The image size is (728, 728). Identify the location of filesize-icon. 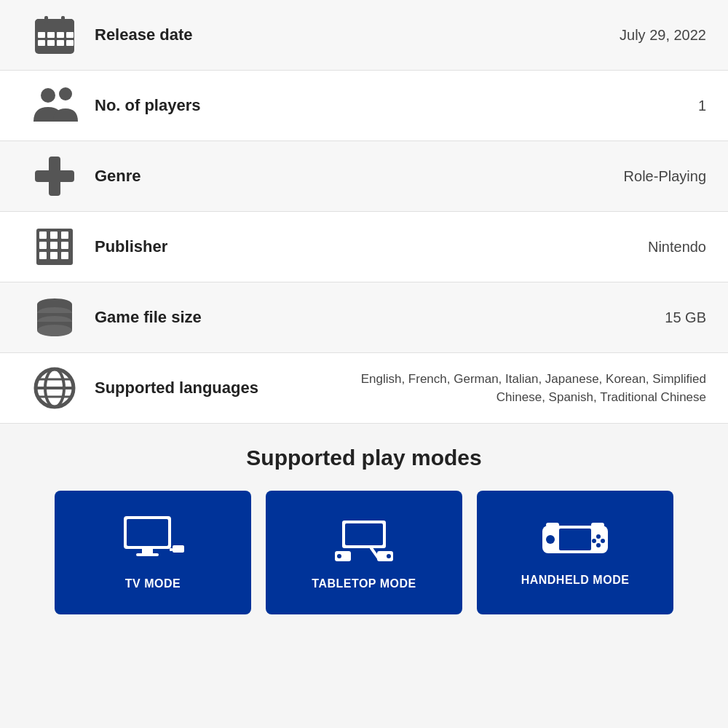
(55, 317).